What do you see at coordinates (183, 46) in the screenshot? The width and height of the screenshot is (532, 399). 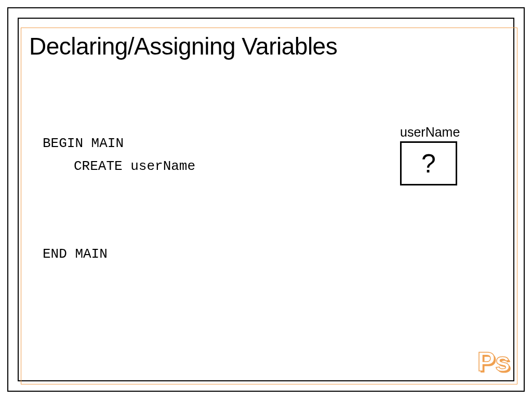 I see `slide-title: Declaring/Assigning Variables` at bounding box center [183, 46].